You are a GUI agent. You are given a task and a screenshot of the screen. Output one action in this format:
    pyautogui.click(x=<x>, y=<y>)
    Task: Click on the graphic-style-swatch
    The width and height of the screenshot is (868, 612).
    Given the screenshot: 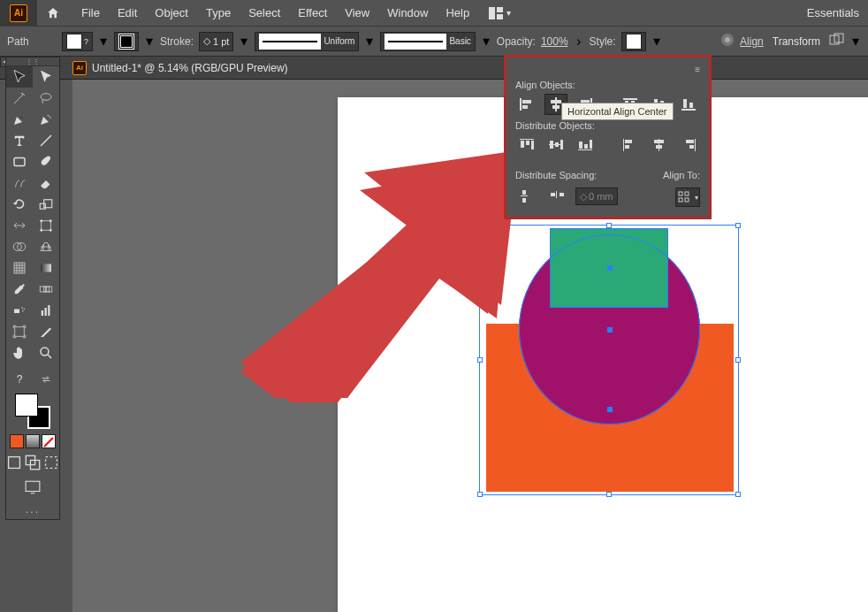 What is the action you would take?
    pyautogui.click(x=634, y=42)
    